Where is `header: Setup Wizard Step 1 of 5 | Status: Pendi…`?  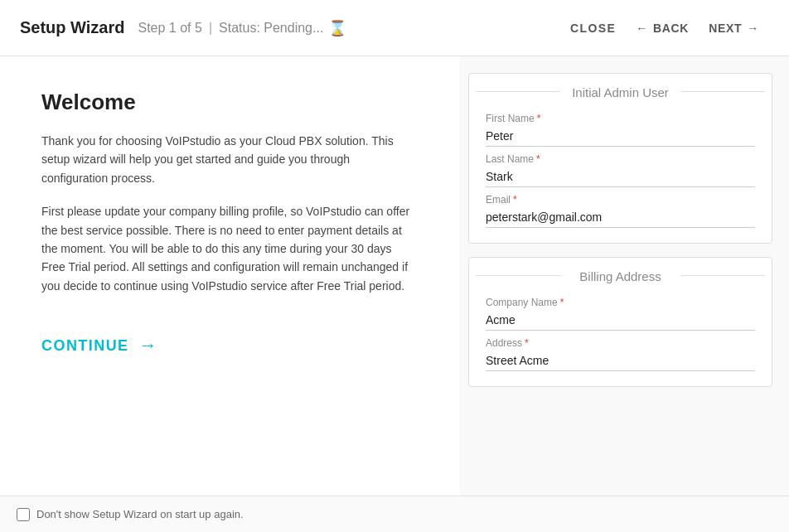
header: Setup Wizard Step 1 of 5 | Status: Pendi… is located at coordinates (394, 28).